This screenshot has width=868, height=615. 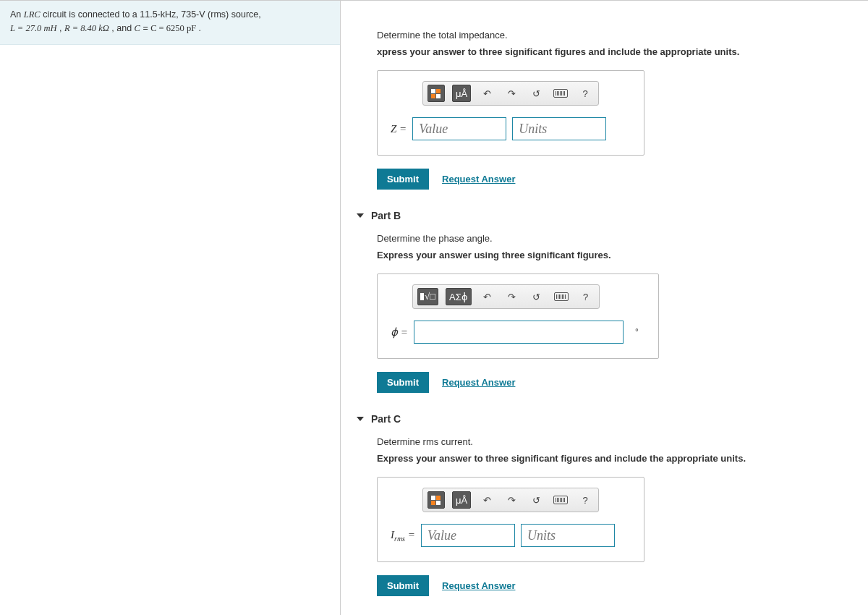 What do you see at coordinates (518, 316) in the screenshot?
I see `part-b-answer-box: √□ ΑΣϕ ↶ ↷ ↺ ? ϕ = °` at bounding box center [518, 316].